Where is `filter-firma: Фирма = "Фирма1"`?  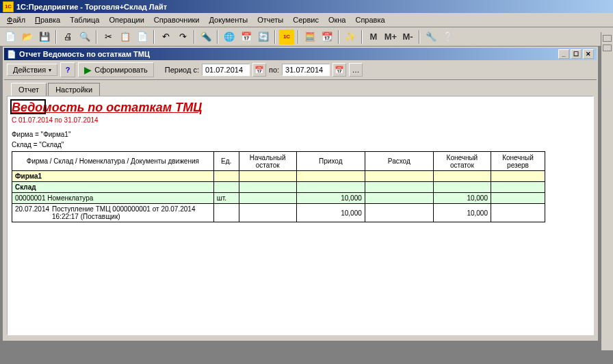 filter-firma: Фирма = "Фирма1" is located at coordinates (300, 134).